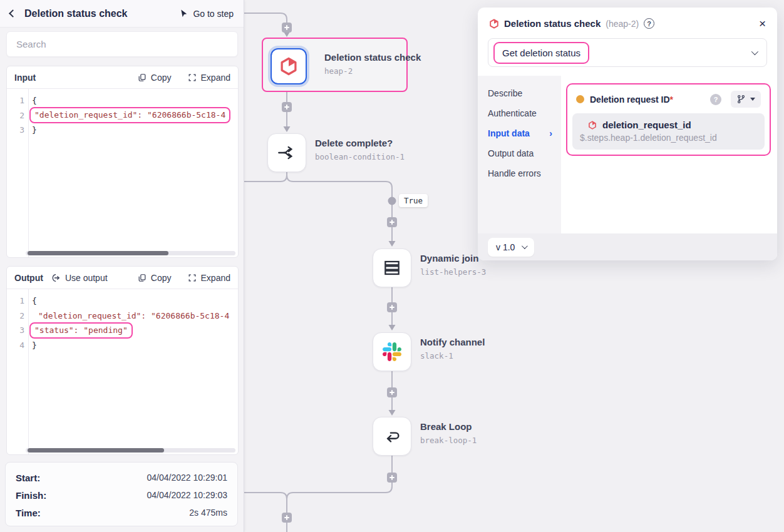 The height and width of the screenshot is (532, 784). What do you see at coordinates (753, 99) in the screenshot?
I see `caret-down-icon` at bounding box center [753, 99].